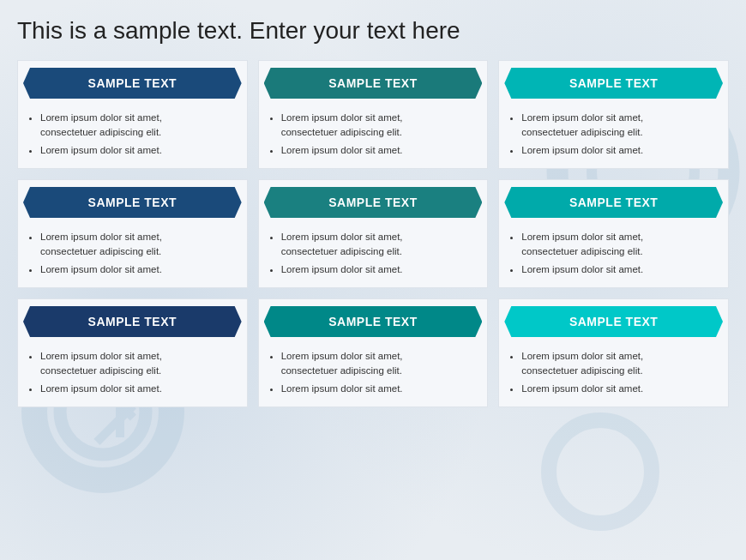 Image resolution: width=746 pixels, height=560 pixels. What do you see at coordinates (614, 137) in the screenshot?
I see `card-3-body: Lorem ipsum dolor sit amet,consectetuer …` at bounding box center [614, 137].